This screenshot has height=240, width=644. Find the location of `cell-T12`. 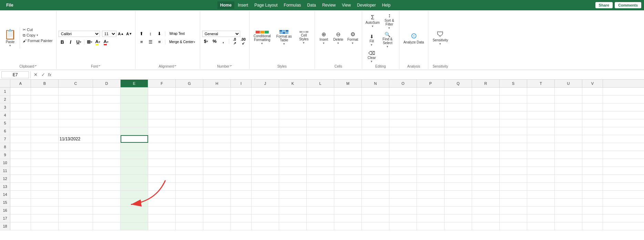

cell-T12 is located at coordinates (541, 179).